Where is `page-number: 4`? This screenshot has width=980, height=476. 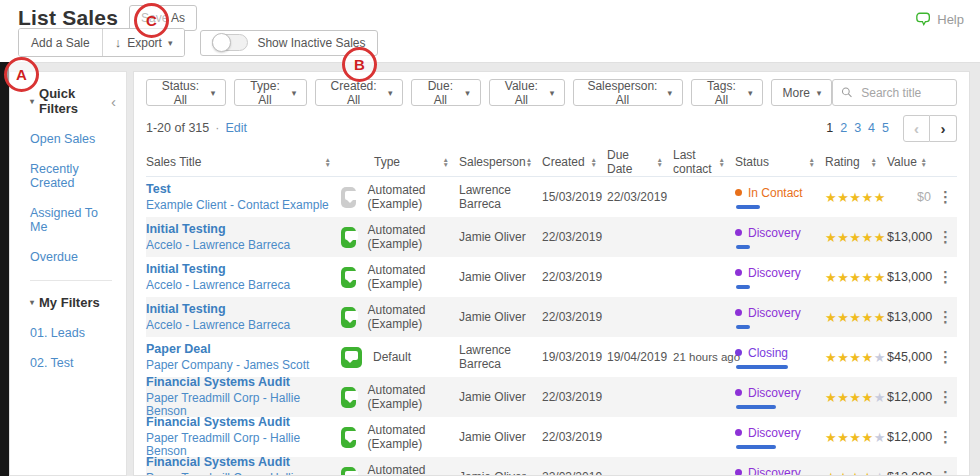 page-number: 4 is located at coordinates (872, 128).